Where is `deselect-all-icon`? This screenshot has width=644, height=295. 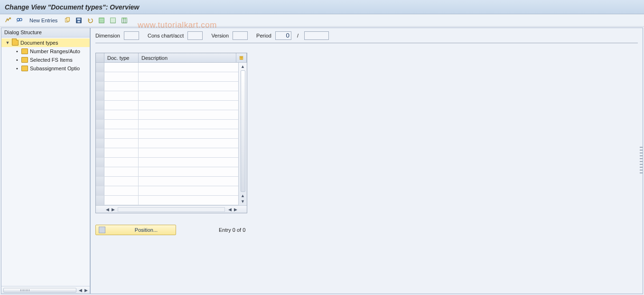 deselect-all-icon is located at coordinates (113, 20).